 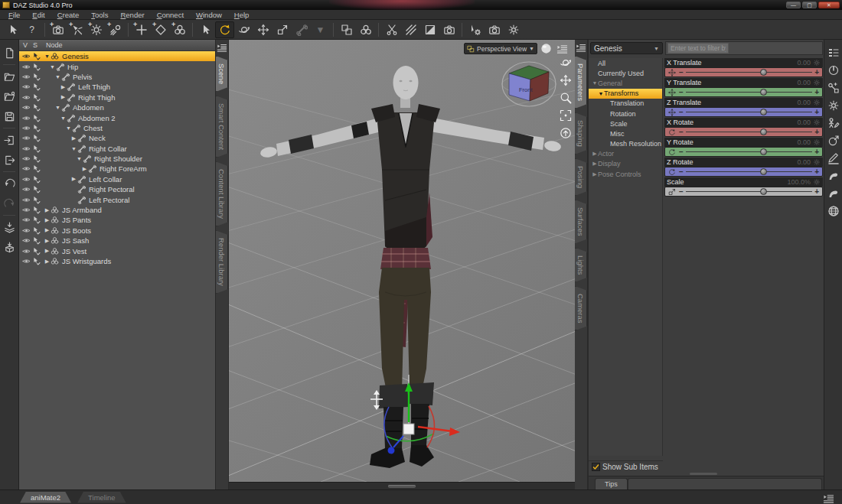 I want to click on param-group-actor: ▶Actor, so click(x=625, y=154).